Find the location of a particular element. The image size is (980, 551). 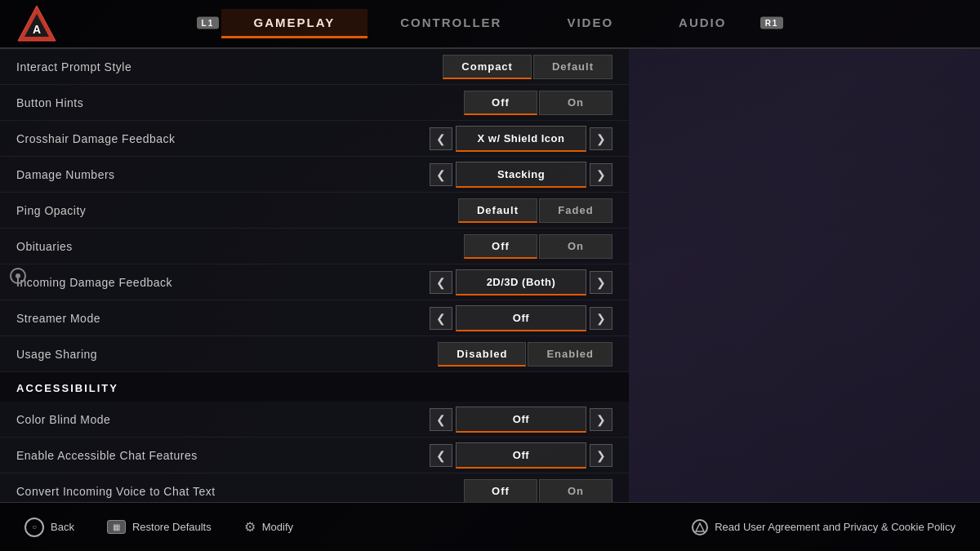

label-button-hints: Button Hints is located at coordinates (240, 103).